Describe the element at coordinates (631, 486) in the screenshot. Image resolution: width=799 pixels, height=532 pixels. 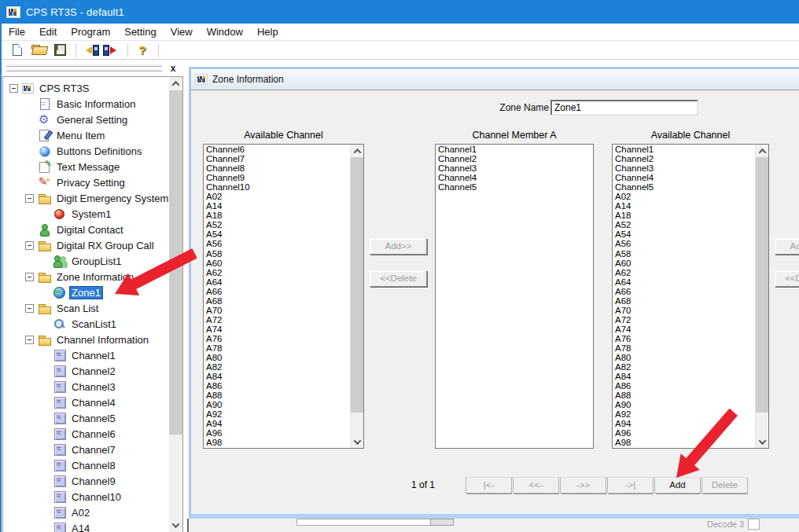
I see `pager-last-button: ->|` at that location.